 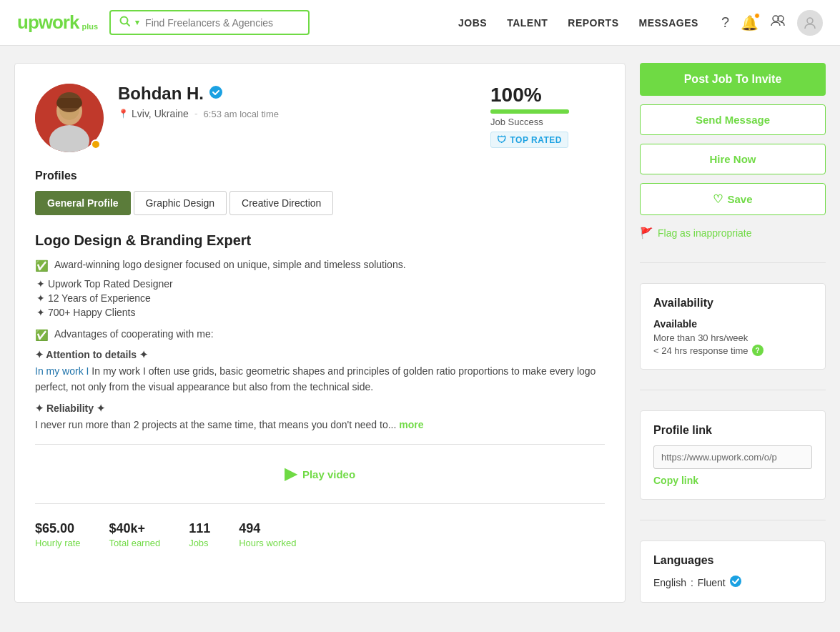 What do you see at coordinates (733, 572) in the screenshot?
I see `languages-card: Languages English : Fluent` at bounding box center [733, 572].